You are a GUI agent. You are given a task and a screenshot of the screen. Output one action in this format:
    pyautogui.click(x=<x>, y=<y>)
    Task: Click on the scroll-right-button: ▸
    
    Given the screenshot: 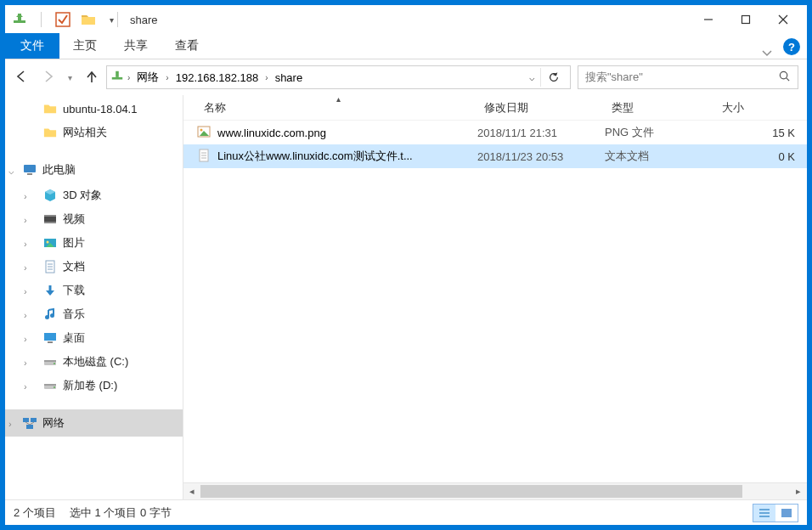 What is the action you would take?
    pyautogui.click(x=798, y=491)
    